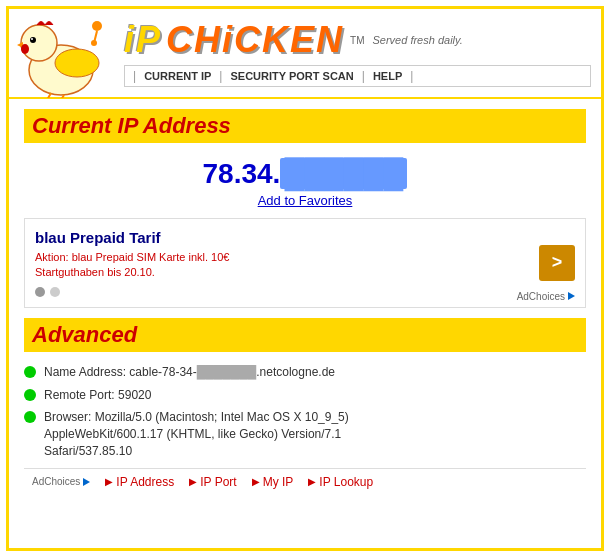  I want to click on page-footer: AdChoices IP Address IP Port My IP IP Lo…, so click(305, 482).